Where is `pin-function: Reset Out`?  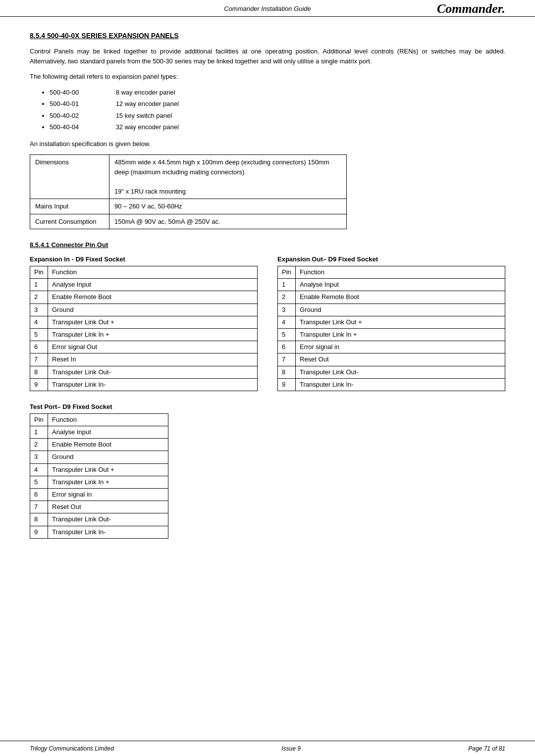 pin-function: Reset Out is located at coordinates (108, 507).